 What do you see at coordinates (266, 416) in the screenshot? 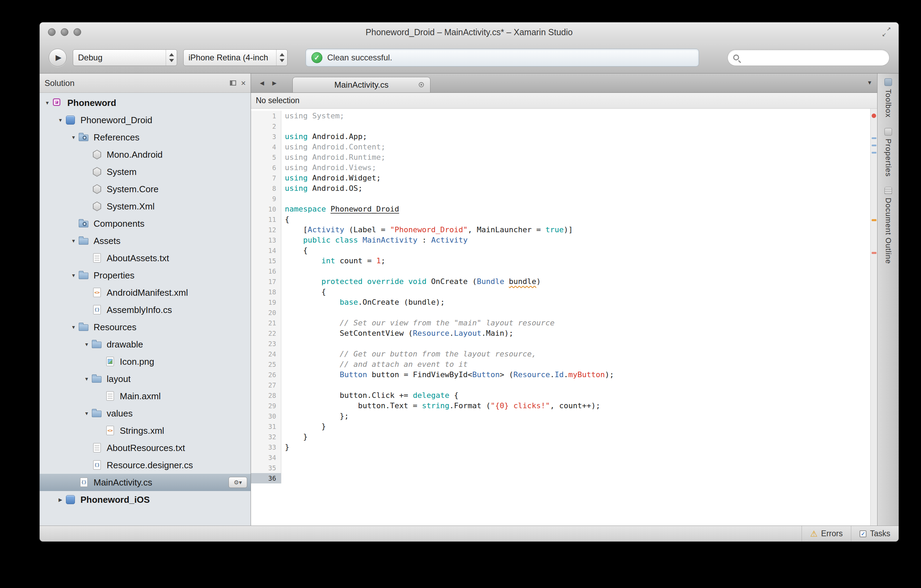
I see `line-number: 30` at bounding box center [266, 416].